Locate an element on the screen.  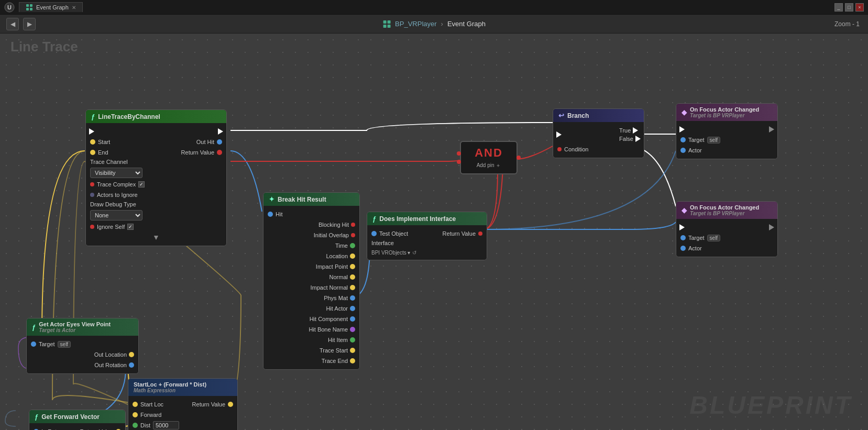
math-dist-input is located at coordinates (166, 425).